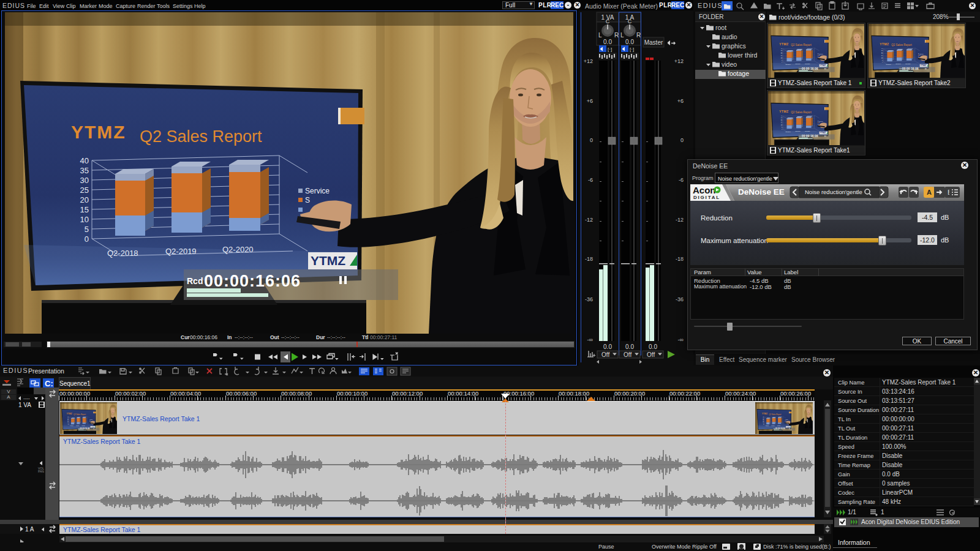 The image size is (980, 551). What do you see at coordinates (761, 192) in the screenshot?
I see `svg-text: DeNoise EE` at bounding box center [761, 192].